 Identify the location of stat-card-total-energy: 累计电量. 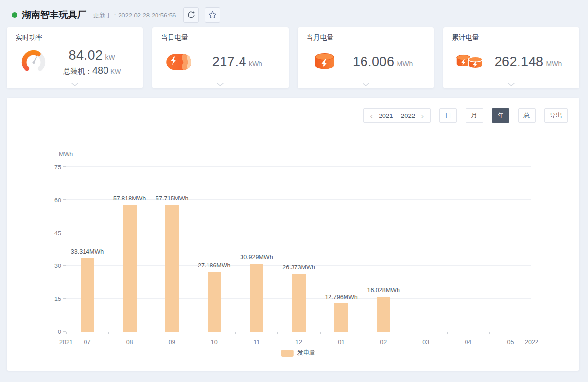
(511, 58).